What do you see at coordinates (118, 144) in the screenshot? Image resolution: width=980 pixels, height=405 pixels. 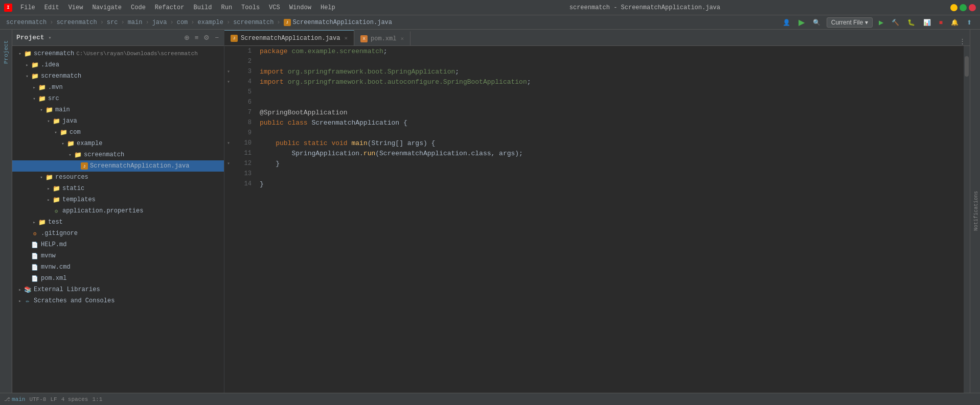 I see `tree-item-example: 📁 example` at bounding box center [118, 144].